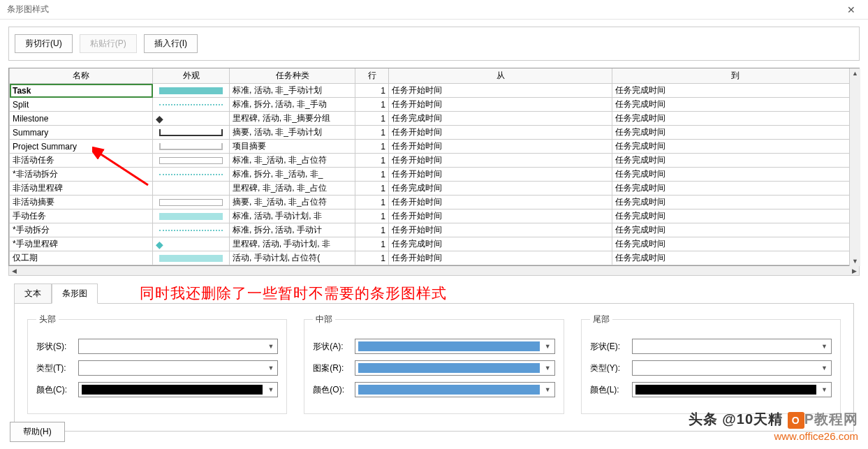 The image size is (868, 449). I want to click on cell-name: Summary, so click(81, 133).